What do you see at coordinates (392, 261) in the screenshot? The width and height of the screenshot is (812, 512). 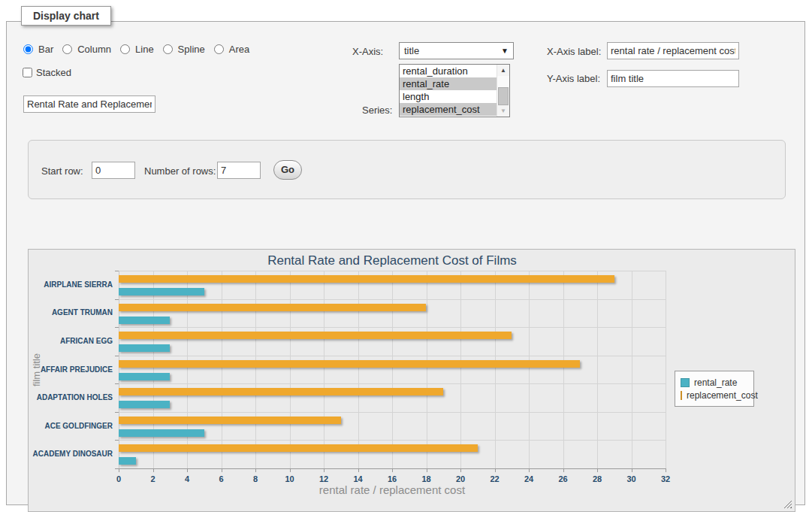 I see `chart-title: Rental Rate and Replacement Cost of Film…` at bounding box center [392, 261].